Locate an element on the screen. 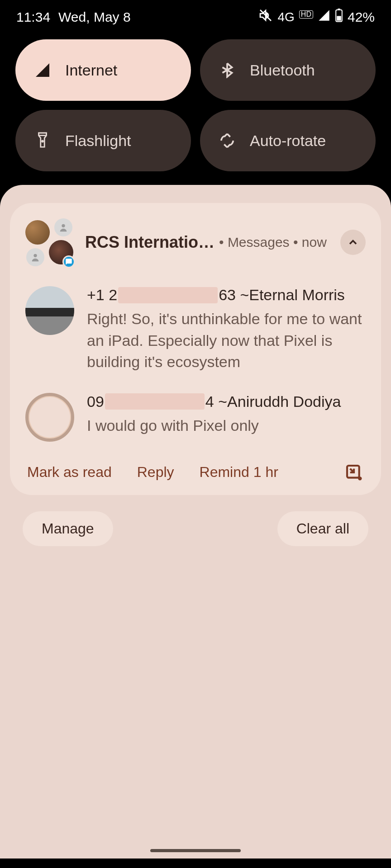 The height and width of the screenshot is (868, 391). message-text: Right! So, it's unthinkable for me to wa… is located at coordinates (226, 341).